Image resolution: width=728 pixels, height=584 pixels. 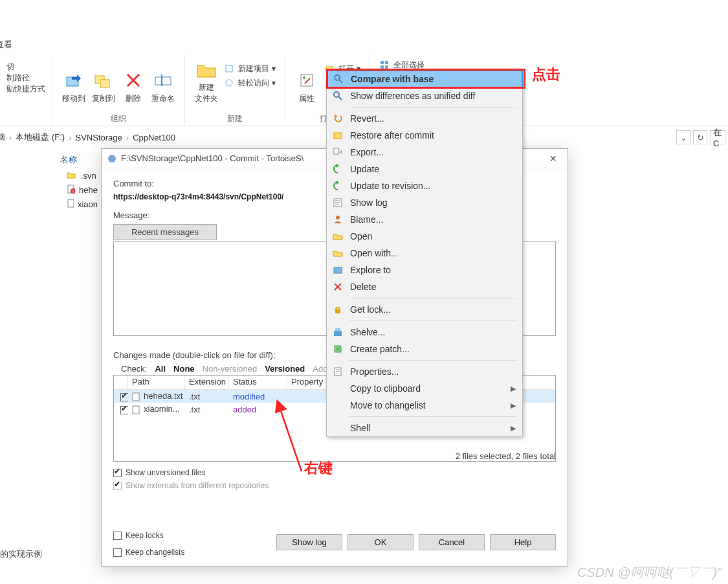 What do you see at coordinates (71, 190) in the screenshot?
I see `file-modified-icon: !` at bounding box center [71, 190].